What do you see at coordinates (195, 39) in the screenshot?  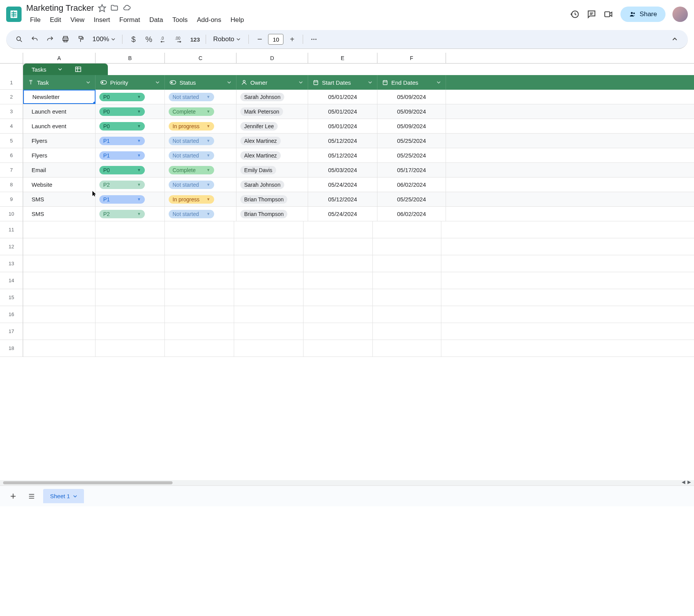 I see `format-123-icon: 123` at bounding box center [195, 39].